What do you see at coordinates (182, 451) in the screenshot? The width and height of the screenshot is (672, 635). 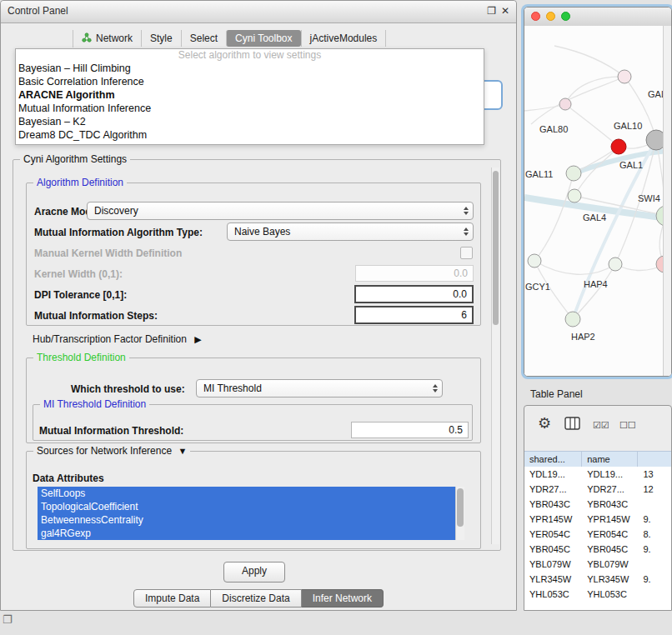 I see `collapse-down-icon: ▼` at bounding box center [182, 451].